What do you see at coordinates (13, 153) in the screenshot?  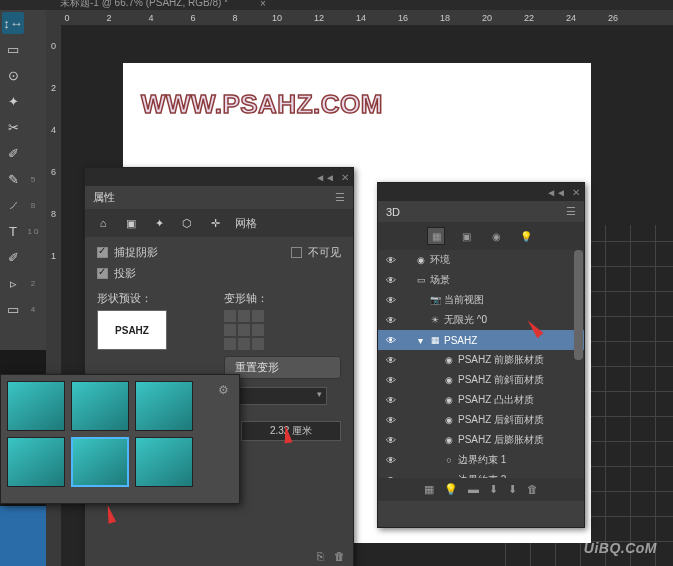 I see `eyedropper-tool: ✐` at bounding box center [13, 153].